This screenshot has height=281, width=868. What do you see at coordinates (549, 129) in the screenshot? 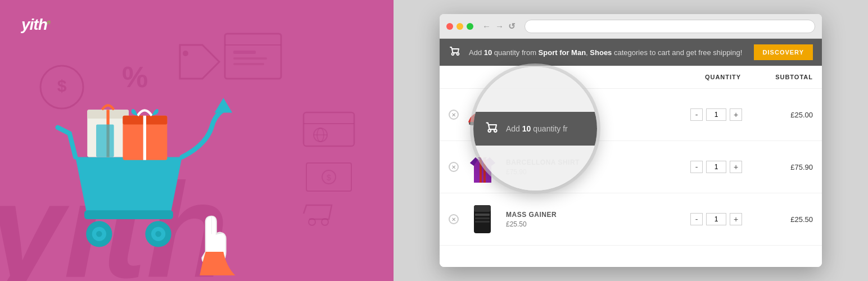
I see `mag-suffix: quantity fr` at bounding box center [549, 129].